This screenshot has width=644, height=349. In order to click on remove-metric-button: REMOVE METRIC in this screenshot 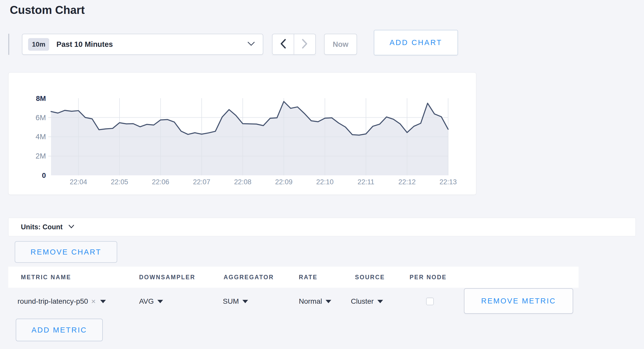, I will do `click(519, 301)`.